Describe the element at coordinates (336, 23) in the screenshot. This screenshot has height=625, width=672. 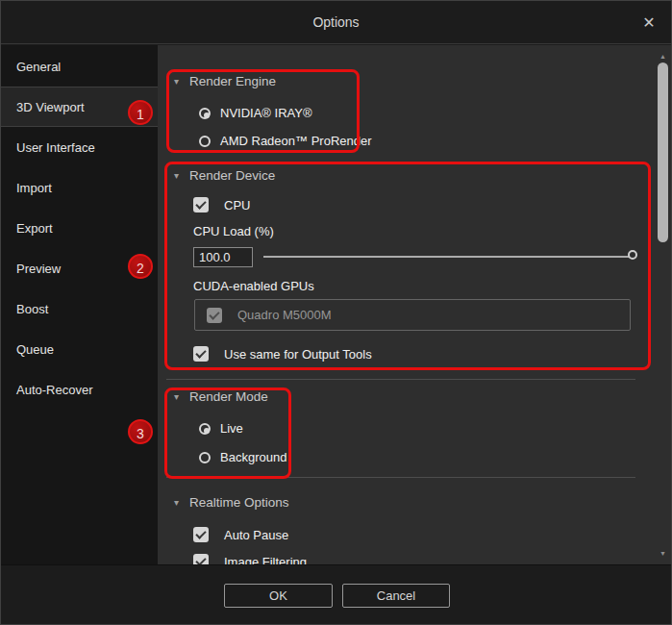
I see `dialog-title: Options` at that location.